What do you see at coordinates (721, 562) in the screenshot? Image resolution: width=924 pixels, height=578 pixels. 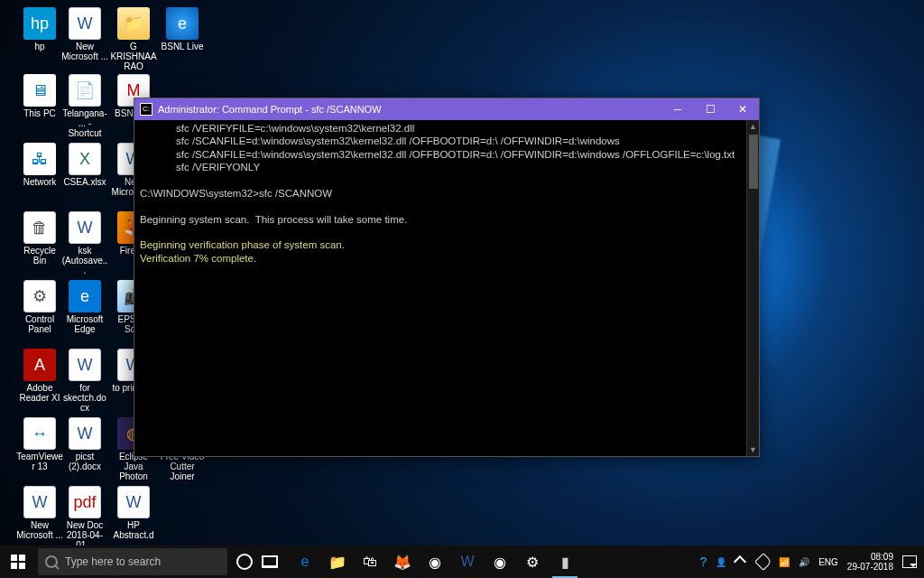 I see `people-icon: 👤` at bounding box center [721, 562].